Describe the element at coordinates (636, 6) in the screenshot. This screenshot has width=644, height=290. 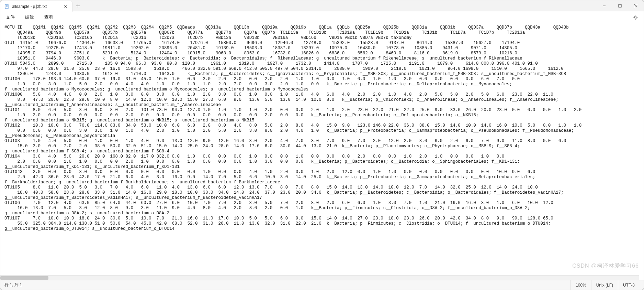
I see `close-icon` at that location.